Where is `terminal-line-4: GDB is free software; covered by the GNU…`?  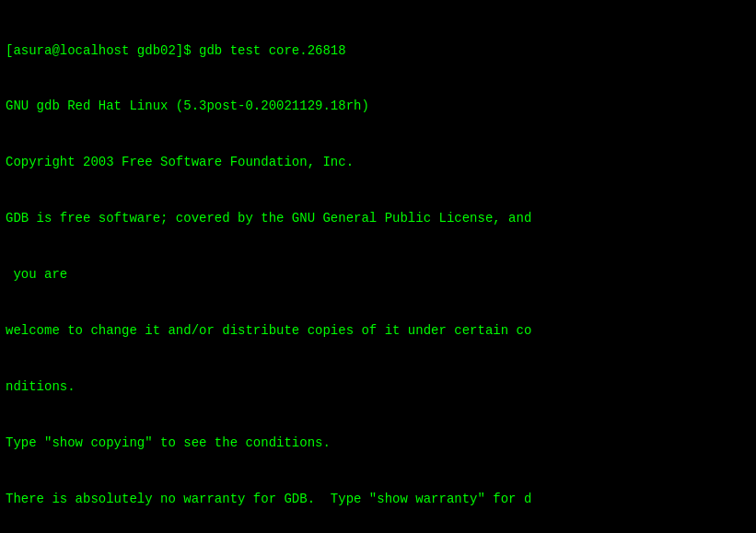
terminal-line-4: GDB is free software; covered by the GNU… is located at coordinates (378, 218).